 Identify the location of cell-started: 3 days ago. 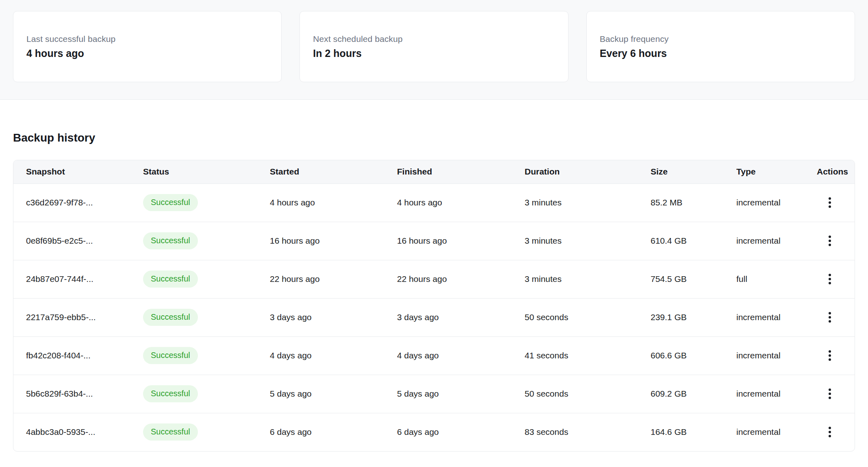
(333, 317).